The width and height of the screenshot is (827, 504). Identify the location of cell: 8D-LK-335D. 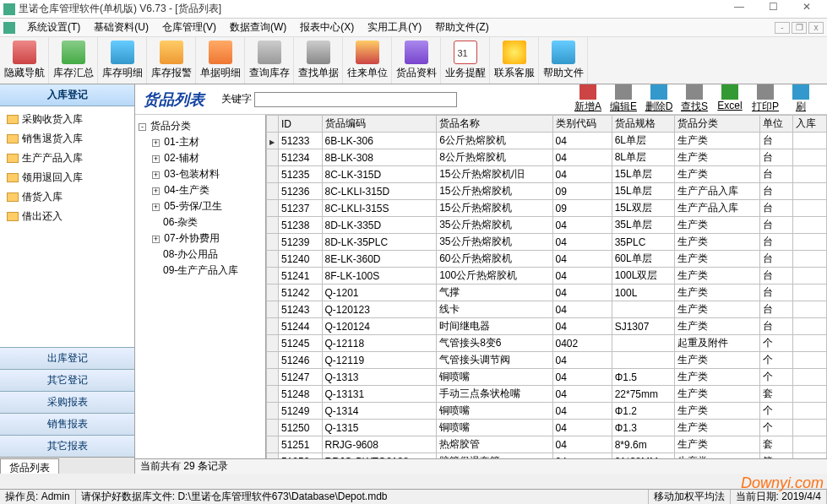
(379, 225).